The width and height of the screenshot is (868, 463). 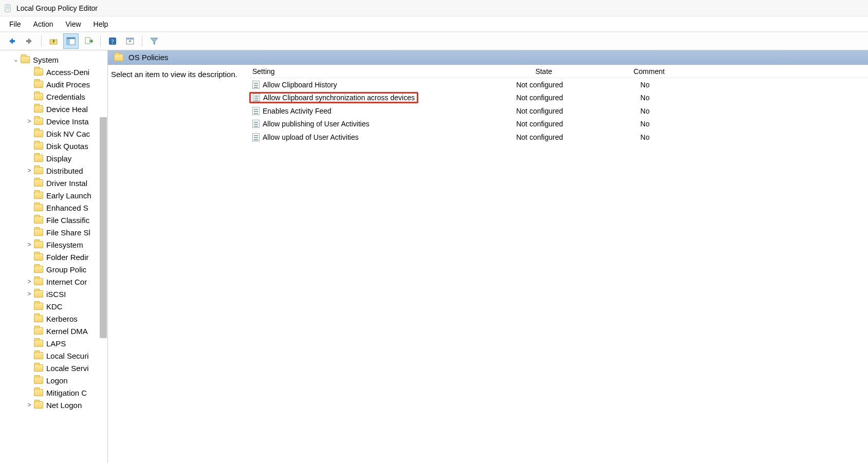 I want to click on tree-item: >Device Insta, so click(x=53, y=121).